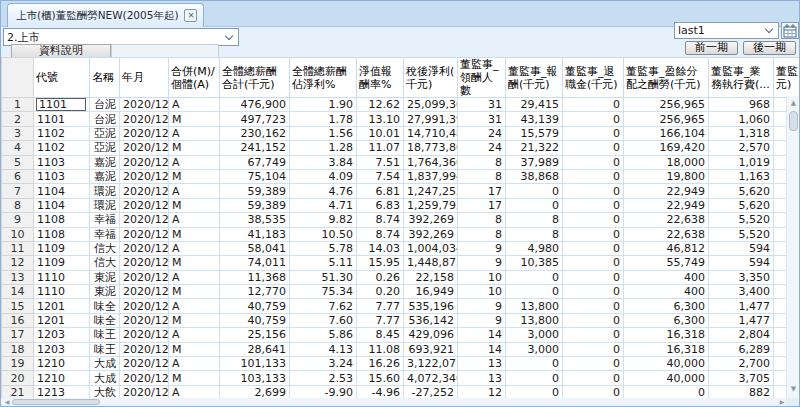  Describe the element at coordinates (666, 162) in the screenshot. I see `table-cell-director_profit_share: 18,000` at that location.